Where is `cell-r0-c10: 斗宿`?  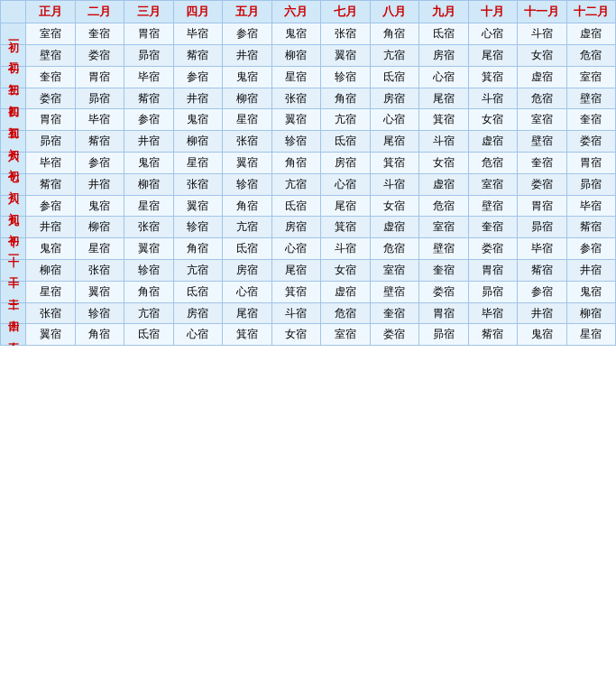 cell-r0-c10: 斗宿 is located at coordinates (543, 34).